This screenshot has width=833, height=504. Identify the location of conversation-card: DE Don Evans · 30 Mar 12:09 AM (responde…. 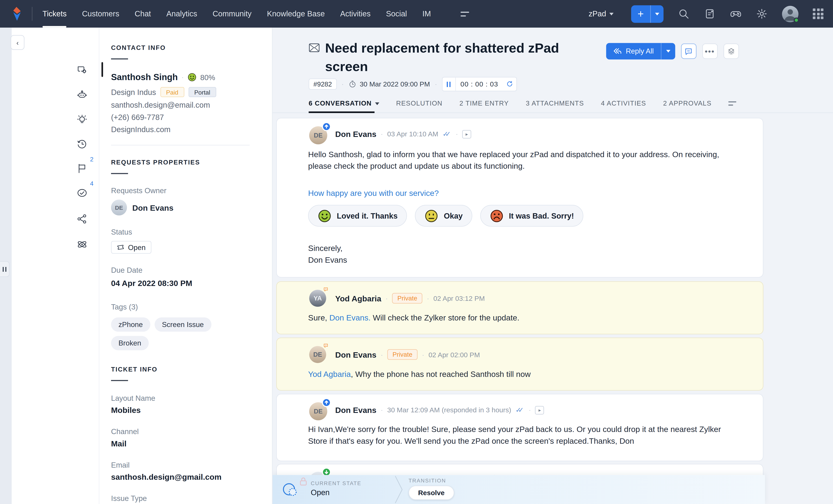
(520, 428).